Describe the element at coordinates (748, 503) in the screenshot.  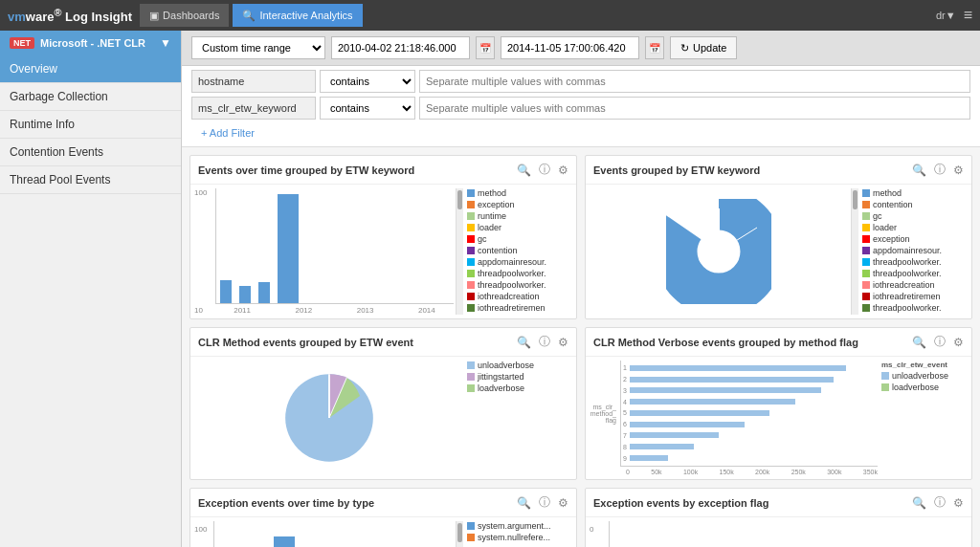
I see `chart-title-6: Exception events by exception flag` at that location.